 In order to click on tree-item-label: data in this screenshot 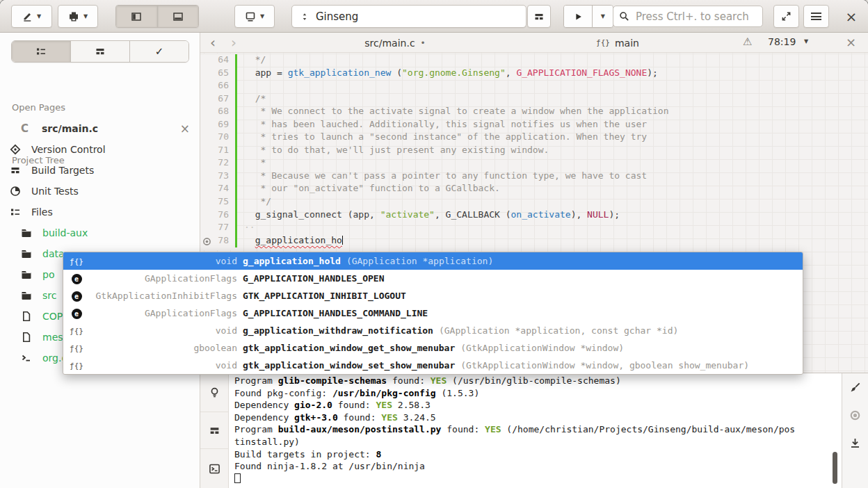, I will do `click(54, 254)`.